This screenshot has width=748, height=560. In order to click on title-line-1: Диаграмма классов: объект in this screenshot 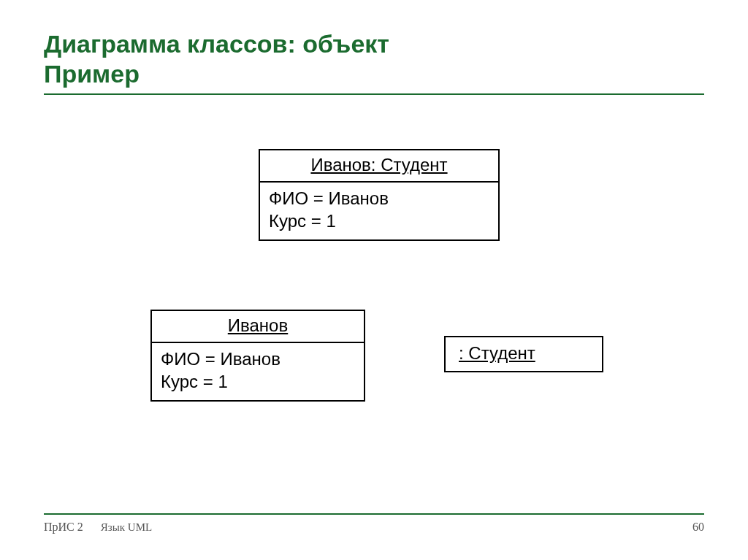, I will do `click(374, 44)`.